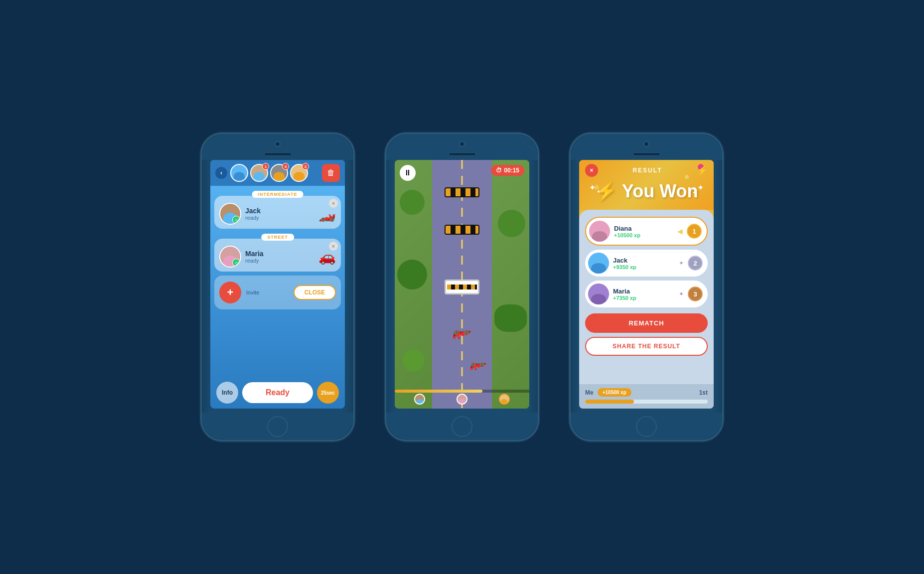  I want to click on diana-xp: +10500 xp, so click(644, 235).